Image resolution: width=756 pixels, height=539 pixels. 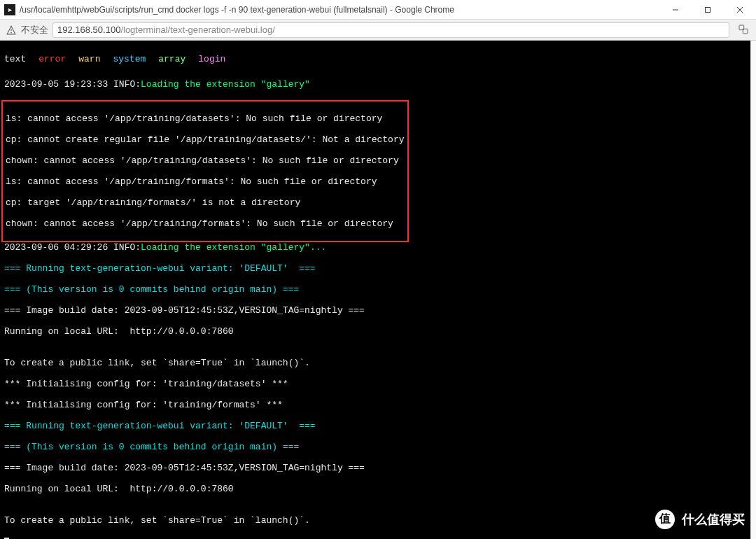 What do you see at coordinates (205, 203) in the screenshot?
I see `log-line: cp: target '/app/training/formats/' is n…` at bounding box center [205, 203].